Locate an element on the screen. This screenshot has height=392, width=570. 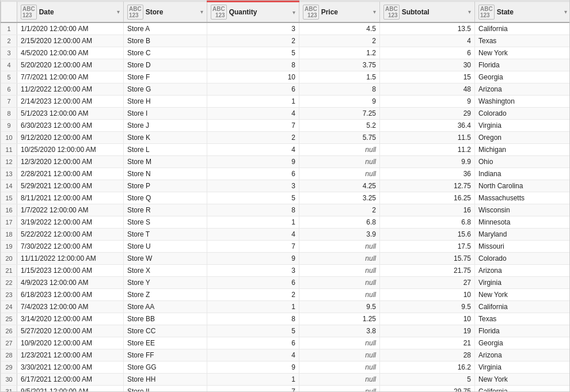
table-row: 57/7/2021 12:00:00 AMStore F101.515Georg… is located at coordinates (286, 77).